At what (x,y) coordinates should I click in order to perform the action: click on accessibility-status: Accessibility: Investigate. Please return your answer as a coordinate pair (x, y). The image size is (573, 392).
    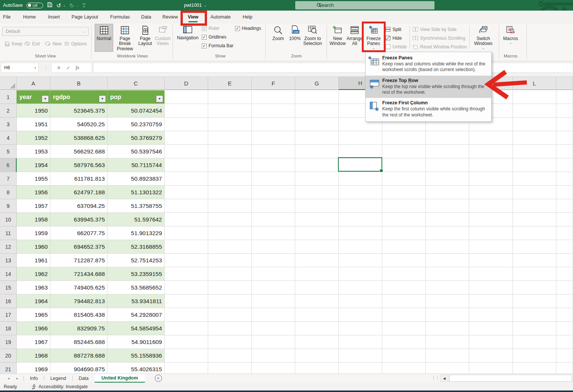
    Looking at the image, I should click on (60, 387).